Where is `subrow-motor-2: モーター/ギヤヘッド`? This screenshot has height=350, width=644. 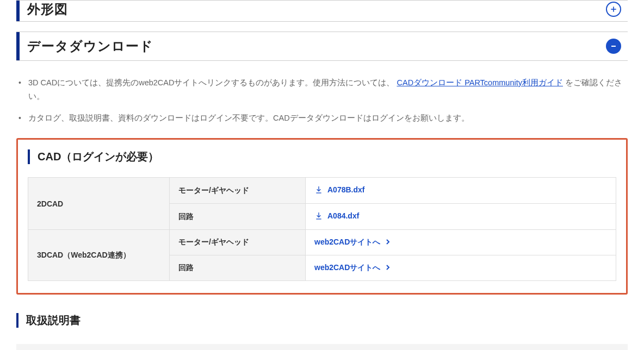
subrow-motor-2: モーター/ギヤヘッド is located at coordinates (238, 242).